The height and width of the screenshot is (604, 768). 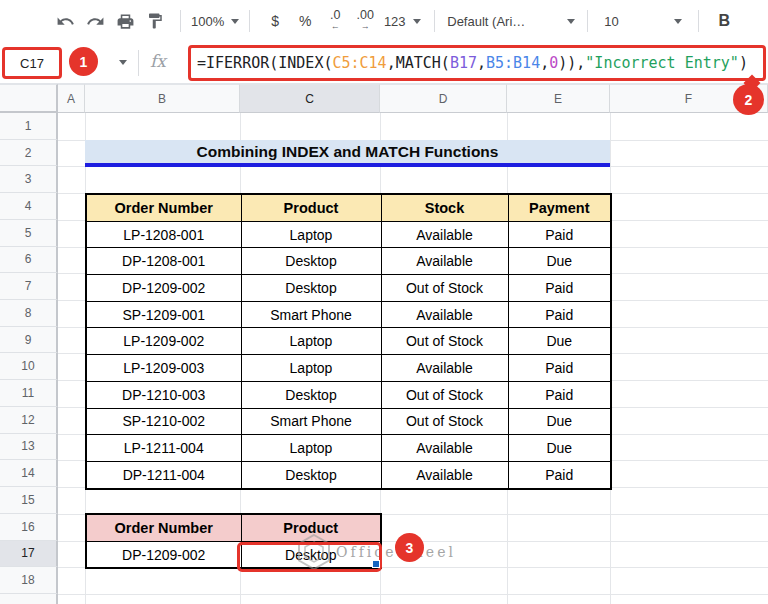 What do you see at coordinates (162, 98) in the screenshot?
I see `column-header-B: B` at bounding box center [162, 98].